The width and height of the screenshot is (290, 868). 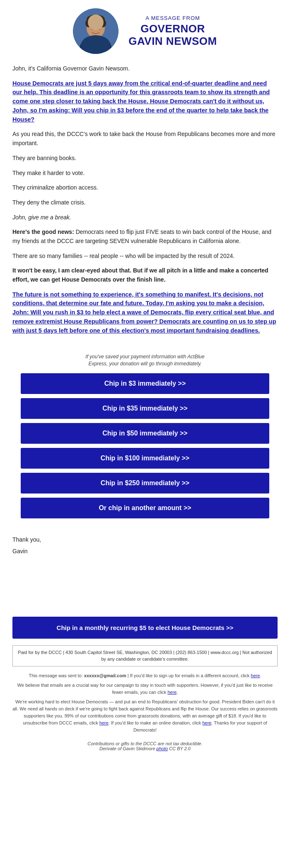 I want to click on footer-link-donate: here, so click(x=207, y=723).